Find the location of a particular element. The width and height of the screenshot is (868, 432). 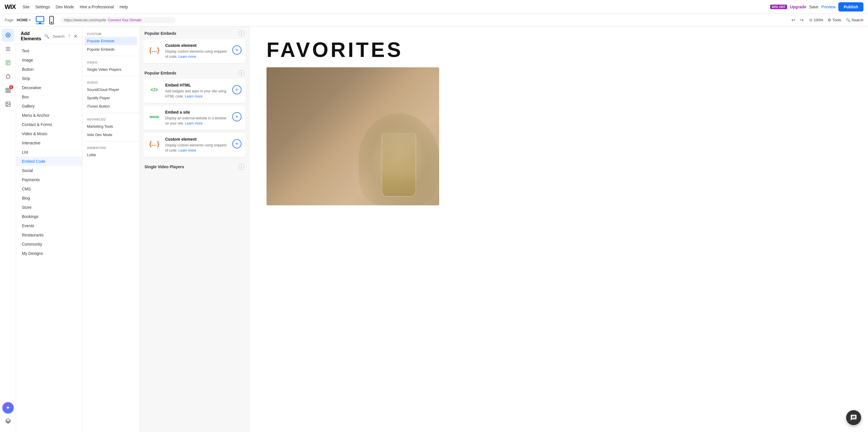

zoom-circle-icon: ⊙ is located at coordinates (811, 20).